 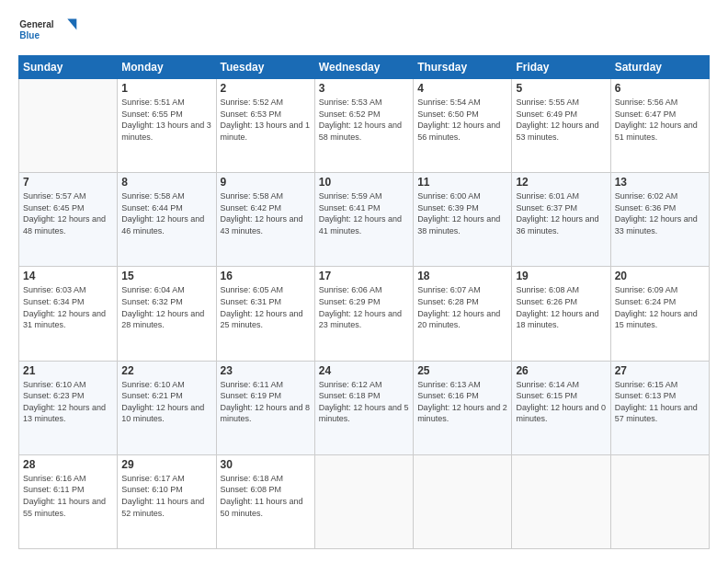 What do you see at coordinates (660, 220) in the screenshot?
I see `calendar-day-cell: 13Sunrise: 6:02 AMSunset: 6:36 PMDayligh…` at bounding box center [660, 220].